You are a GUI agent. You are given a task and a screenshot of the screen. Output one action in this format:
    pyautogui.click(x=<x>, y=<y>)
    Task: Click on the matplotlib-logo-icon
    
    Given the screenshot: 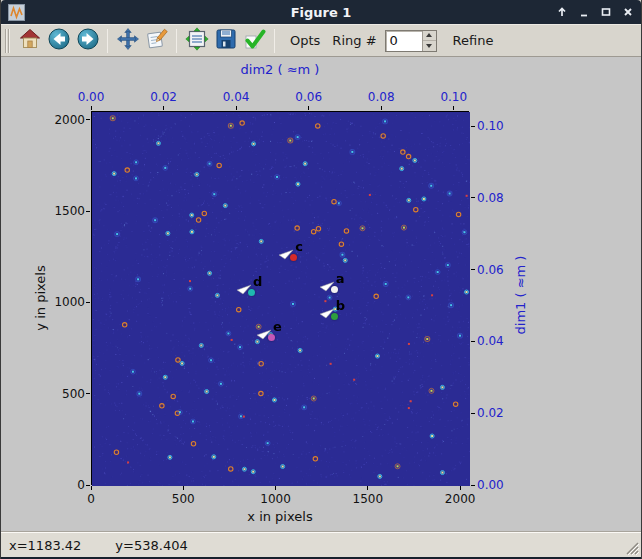 What is the action you would take?
    pyautogui.click(x=16, y=12)
    